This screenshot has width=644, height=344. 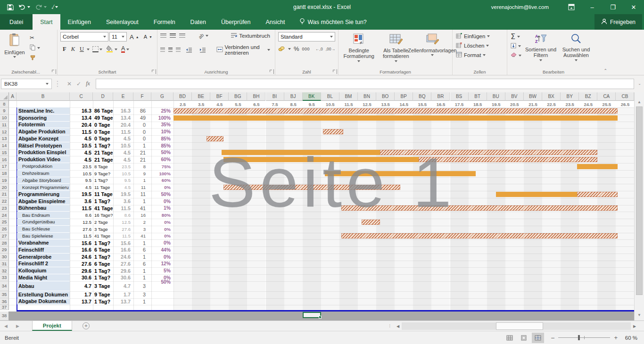 I want to click on column-header-BG: BG, so click(x=238, y=97).